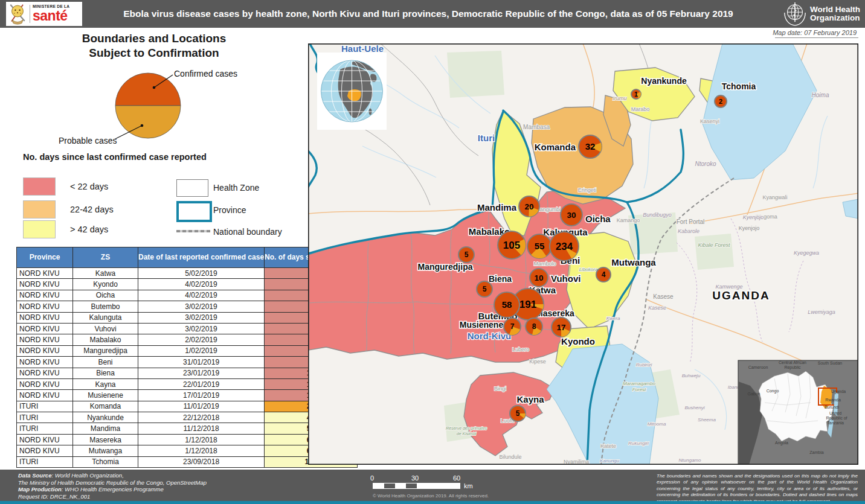 The width and height of the screenshot is (865, 504). Describe the element at coordinates (644, 365) in the screenshot. I see `town-label-rubirizi: Rubirizi` at that location.